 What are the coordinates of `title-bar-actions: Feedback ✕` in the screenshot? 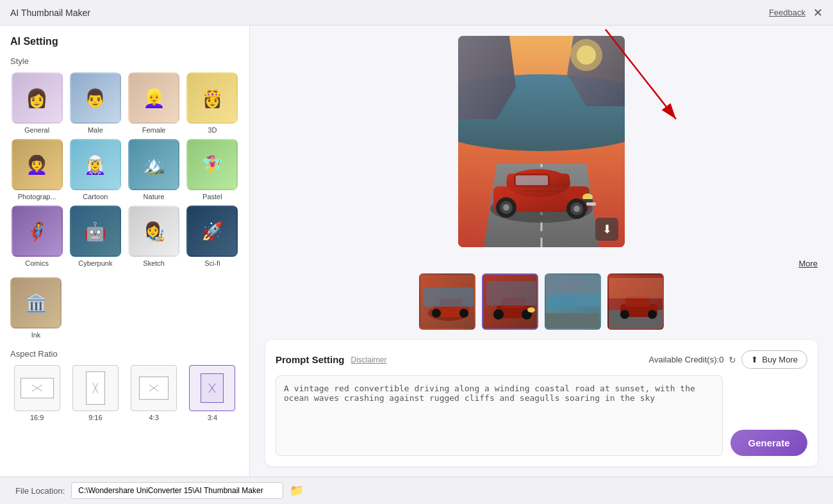 It's located at (796, 13).